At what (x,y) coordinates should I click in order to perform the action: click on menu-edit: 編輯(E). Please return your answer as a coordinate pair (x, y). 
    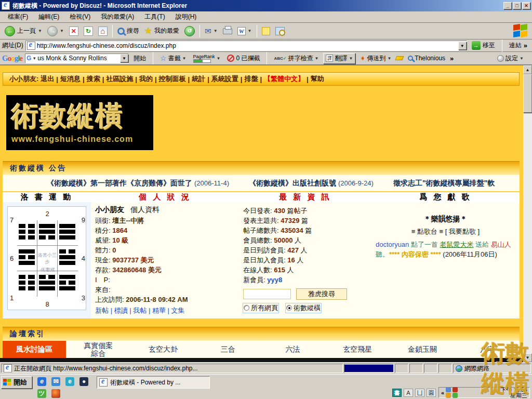
    Looking at the image, I should click on (49, 17).